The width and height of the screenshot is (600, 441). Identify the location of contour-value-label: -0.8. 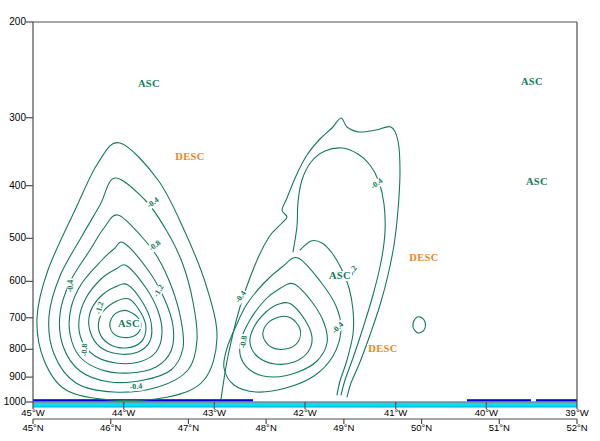
(86, 350).